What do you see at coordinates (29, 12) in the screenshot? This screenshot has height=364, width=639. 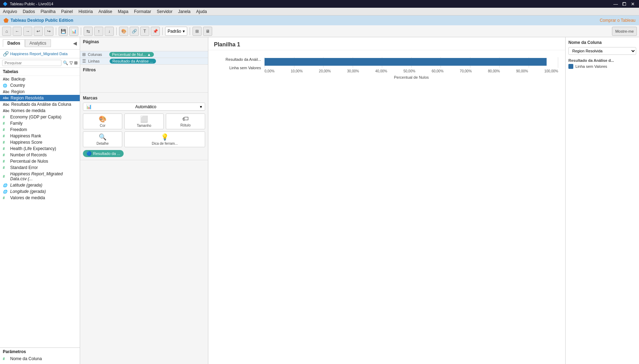 I see `menu-dados: Dados` at bounding box center [29, 12].